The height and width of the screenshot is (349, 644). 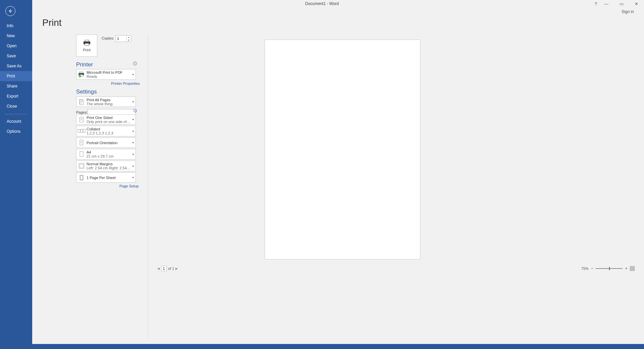 What do you see at coordinates (109, 76) in the screenshot?
I see `printer-status: Ready` at bounding box center [109, 76].